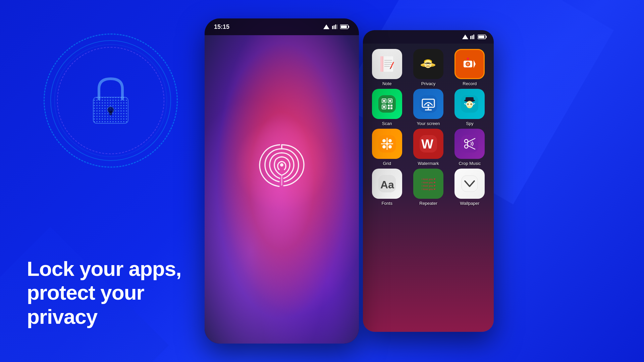 The width and height of the screenshot is (644, 362). Describe the element at coordinates (428, 184) in the screenshot. I see `app-icon-repeater: I love you ♥ I love you ♥ I love you ♥ I…` at that location.